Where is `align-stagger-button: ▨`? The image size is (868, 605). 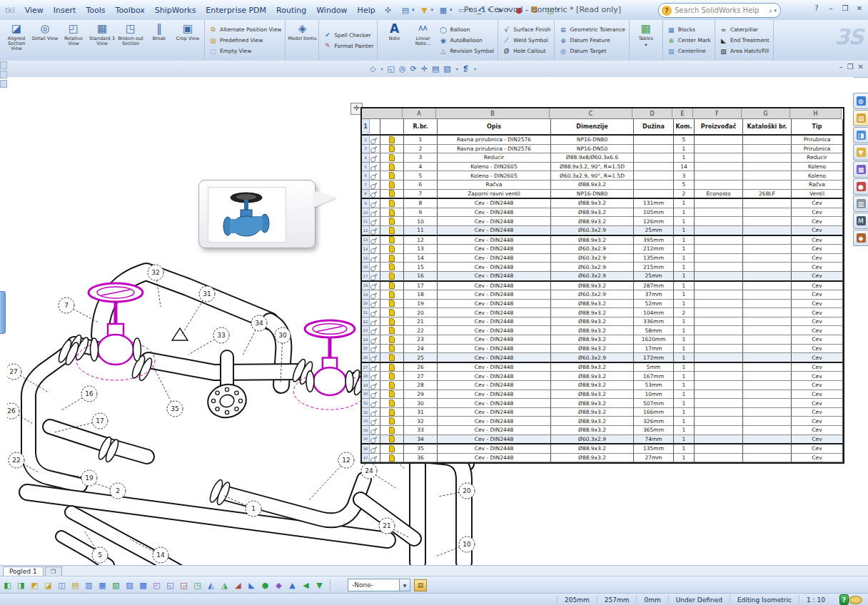 align-stagger-button: ▨ is located at coordinates (130, 585).